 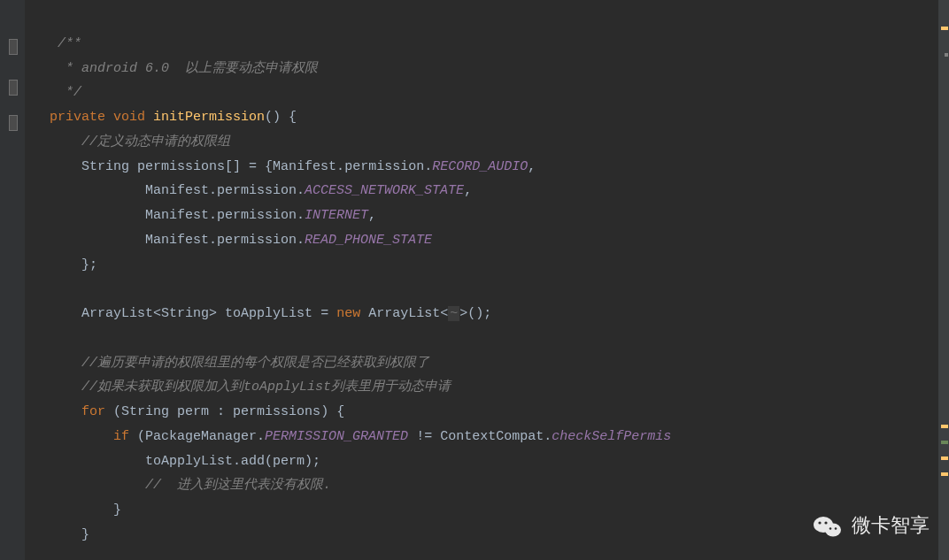 I want to click on code-line: //如果未获取到权限加入到toApplyList列表里用于动态申请, so click(x=243, y=387).